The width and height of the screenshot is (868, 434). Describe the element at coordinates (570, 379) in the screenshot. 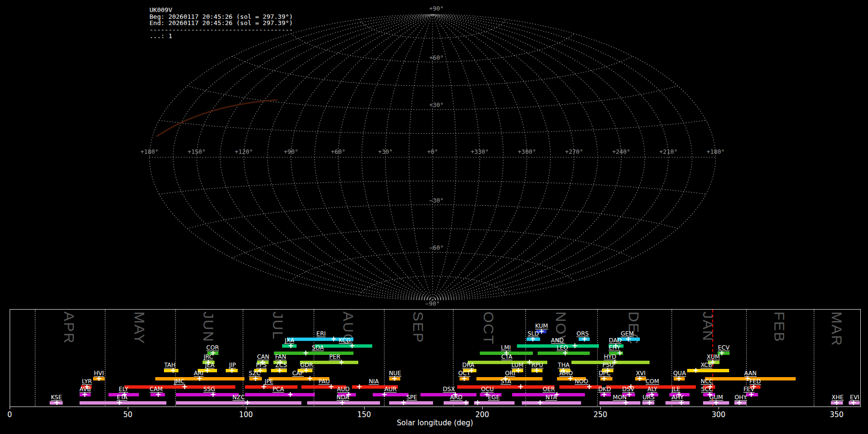

I see `peak-marker-AMO: +` at that location.